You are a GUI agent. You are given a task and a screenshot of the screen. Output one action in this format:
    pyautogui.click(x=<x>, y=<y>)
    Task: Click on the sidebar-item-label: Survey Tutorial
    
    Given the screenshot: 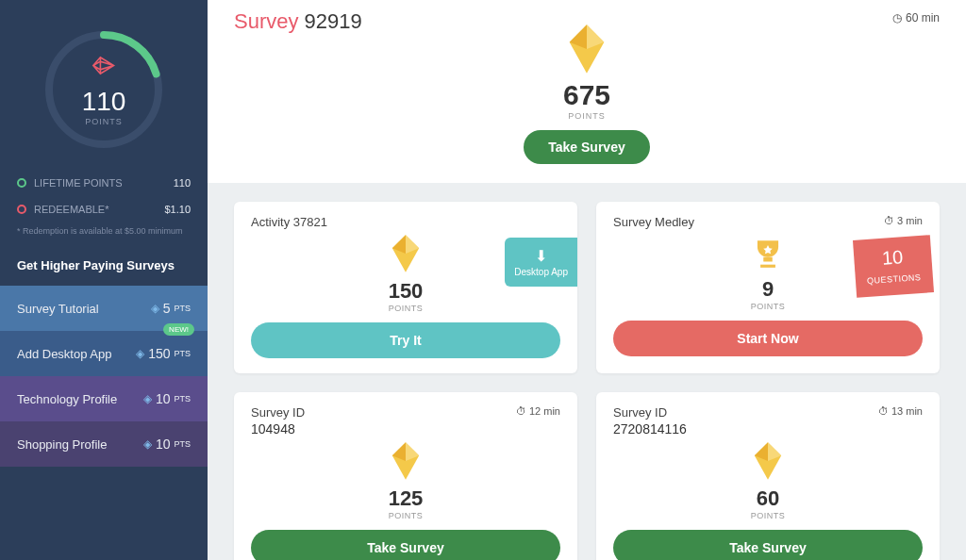 What is the action you would take?
    pyautogui.click(x=58, y=309)
    